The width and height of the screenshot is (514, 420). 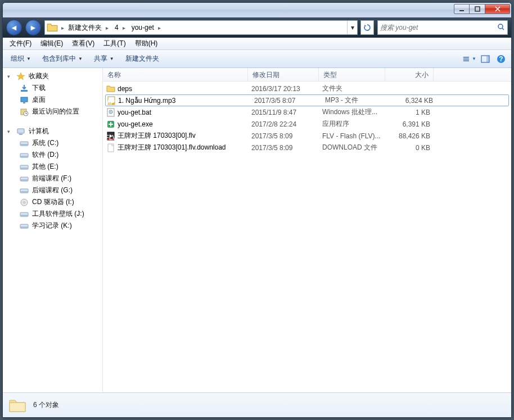 What do you see at coordinates (470, 59) in the screenshot?
I see `view-button: ▼` at bounding box center [470, 59].